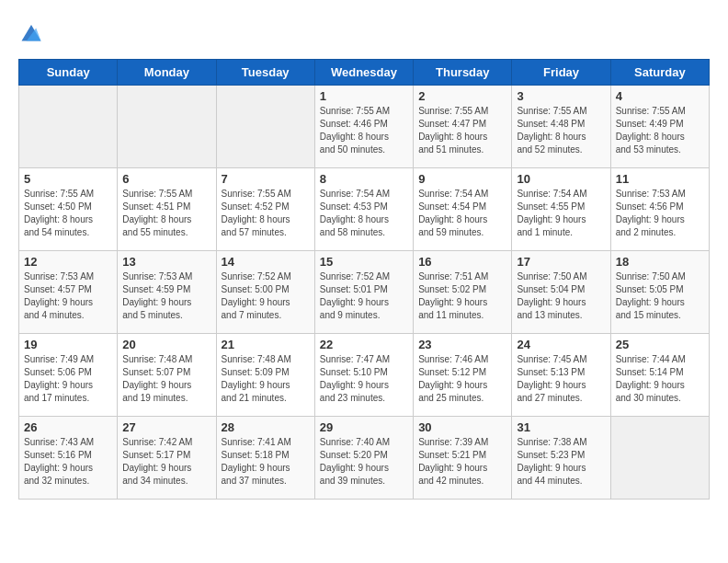  What do you see at coordinates (462, 261) in the screenshot?
I see `day-number: 16` at bounding box center [462, 261].